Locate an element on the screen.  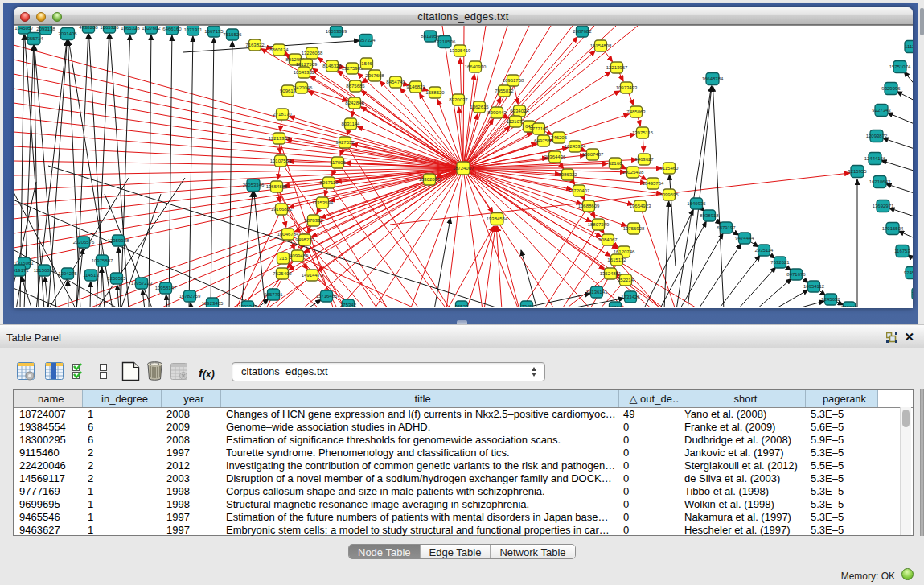
svg-text: 9115460 is located at coordinates (670, 168).